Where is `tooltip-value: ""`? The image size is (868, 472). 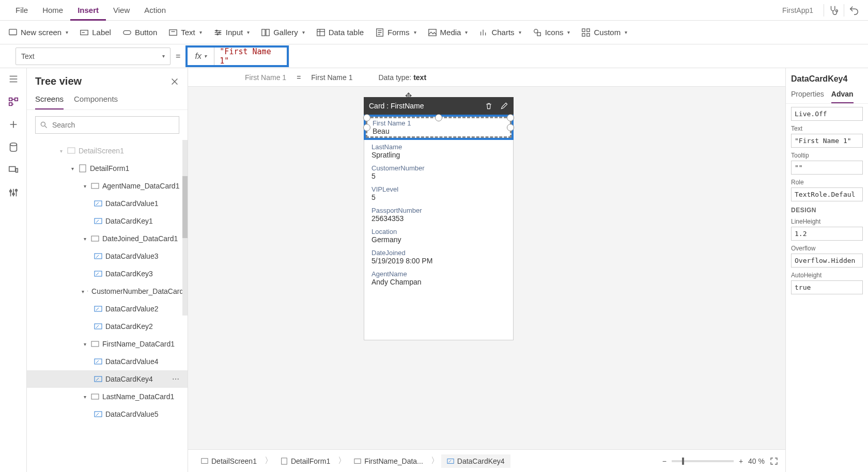
tooltip-value: "" is located at coordinates (827, 167).